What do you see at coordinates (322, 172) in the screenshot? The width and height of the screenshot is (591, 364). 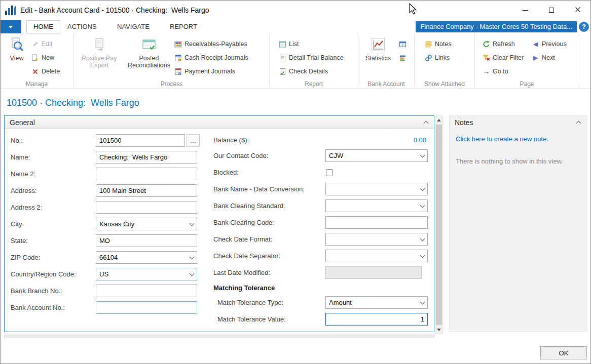 I see `field-row-blocked: Blocked:` at bounding box center [322, 172].